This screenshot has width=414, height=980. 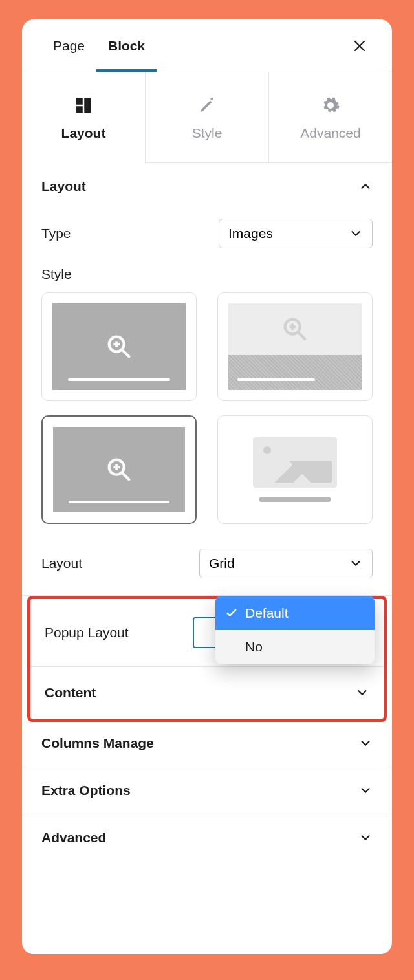 I want to click on popup-option-no-label: No, so click(x=254, y=647).